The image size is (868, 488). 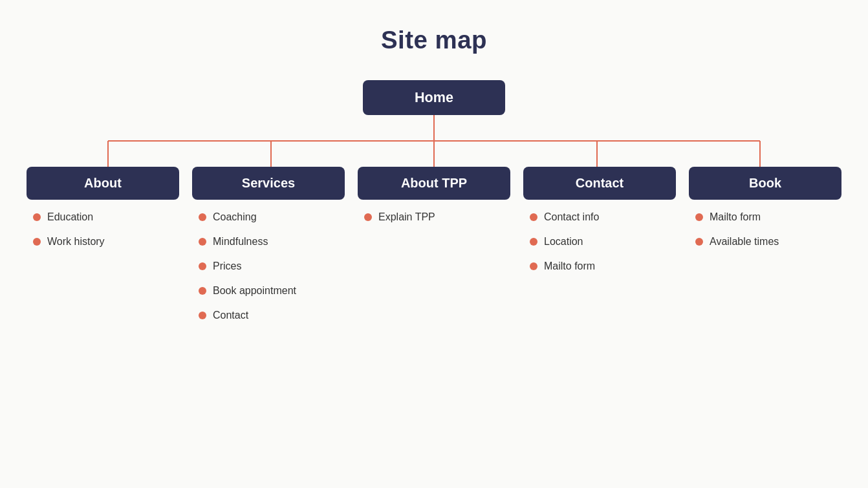 What do you see at coordinates (268, 184) in the screenshot?
I see `services-node: Services` at bounding box center [268, 184].